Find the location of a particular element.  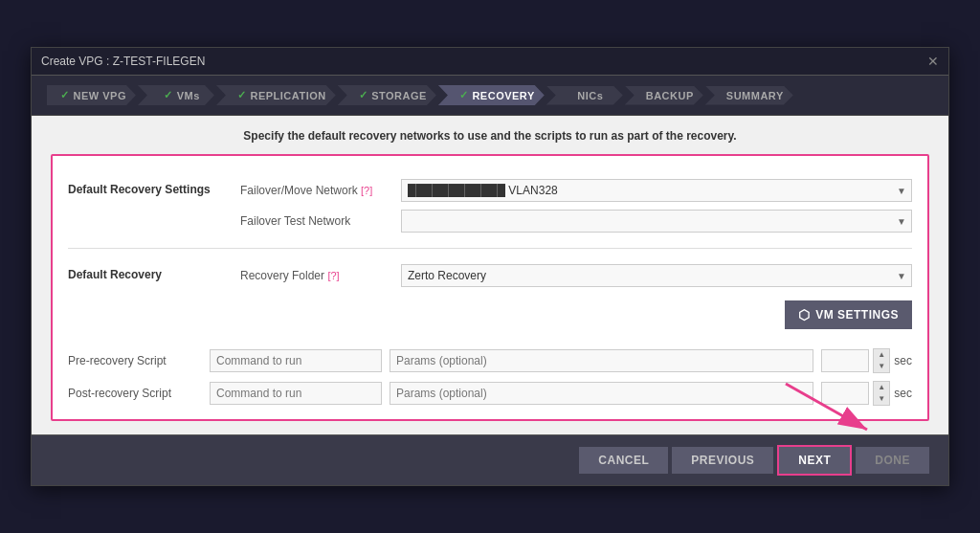

failover-test-select-wrapper: ▼ is located at coordinates (657, 221).